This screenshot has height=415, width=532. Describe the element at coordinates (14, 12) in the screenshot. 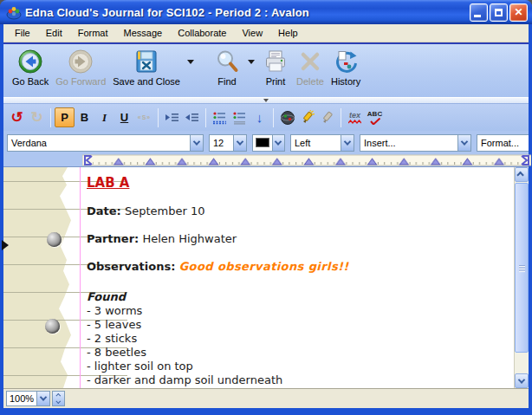

I see `app-icon` at that location.